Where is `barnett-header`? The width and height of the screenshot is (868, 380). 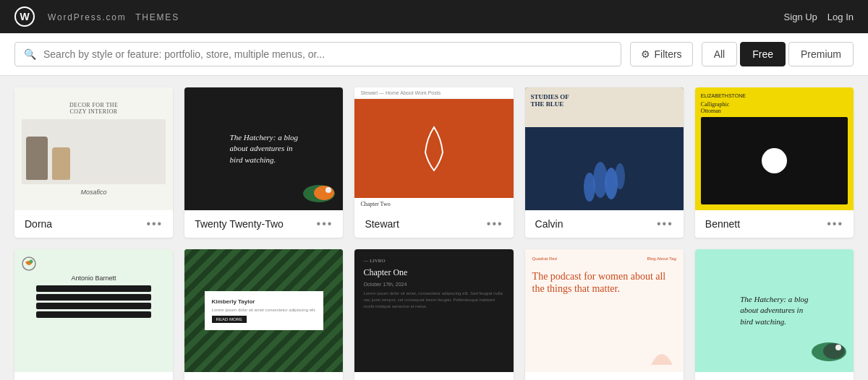
barnett-header is located at coordinates (29, 264).